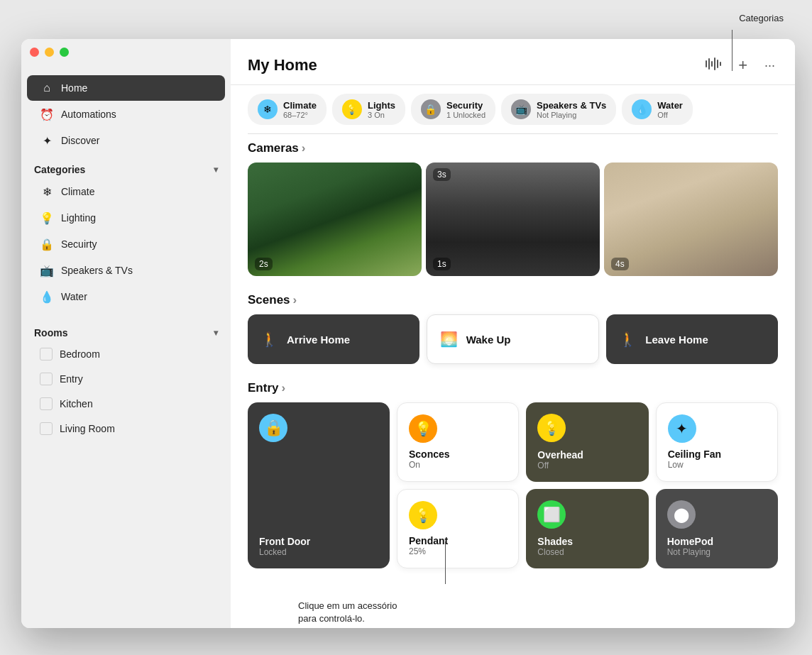  I want to click on device-top-shades: ⬜, so click(587, 514).